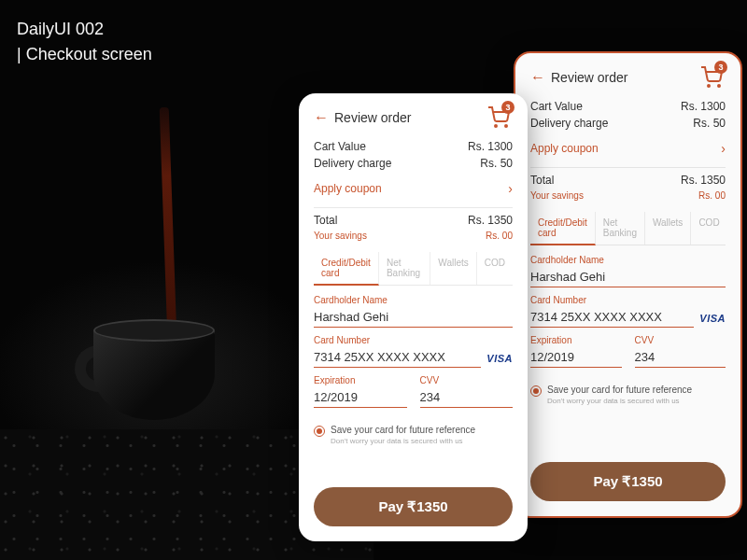  What do you see at coordinates (467, 381) in the screenshot?
I see `cvv-label: CVV` at bounding box center [467, 381].